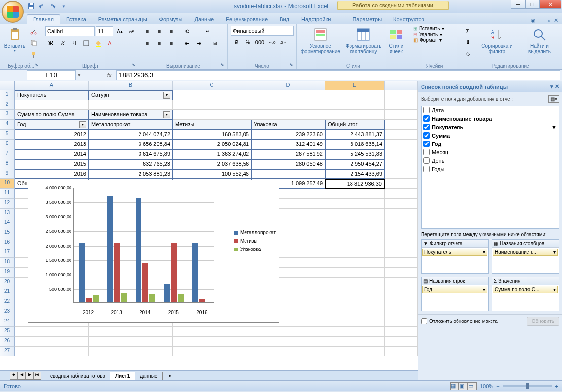 Image resolution: width=562 pixels, height=392 pixels. I want to click on bold-icon: Ж, so click(51, 43).